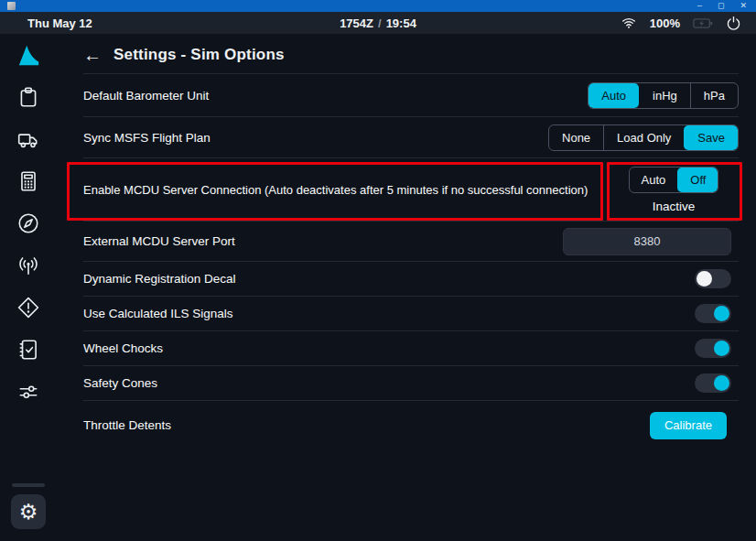 The width and height of the screenshot is (756, 541). Describe the element at coordinates (411, 190) in the screenshot. I see `setting-row-mcdu-server-connection: Enable MCDU Server Connection (Auto deac…` at that location.